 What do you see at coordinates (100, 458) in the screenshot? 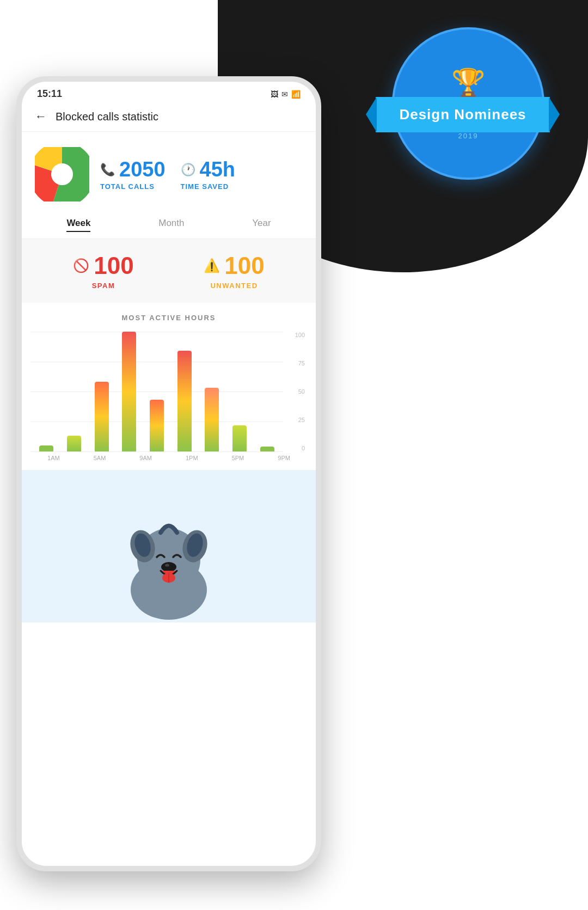
I see `x-label-5am: 5AM` at bounding box center [100, 458].